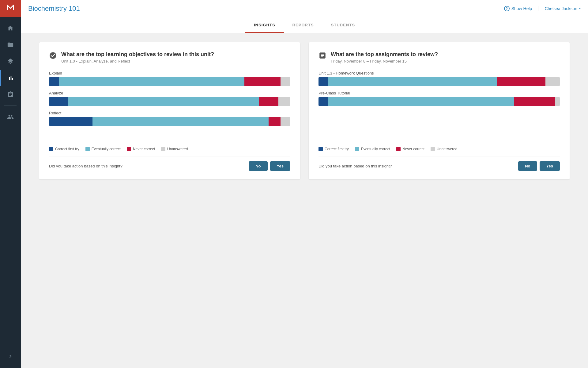 This screenshot has height=368, width=588. I want to click on nav-tabs: INSIGHTS REPORTS STUDENTS, so click(304, 25).